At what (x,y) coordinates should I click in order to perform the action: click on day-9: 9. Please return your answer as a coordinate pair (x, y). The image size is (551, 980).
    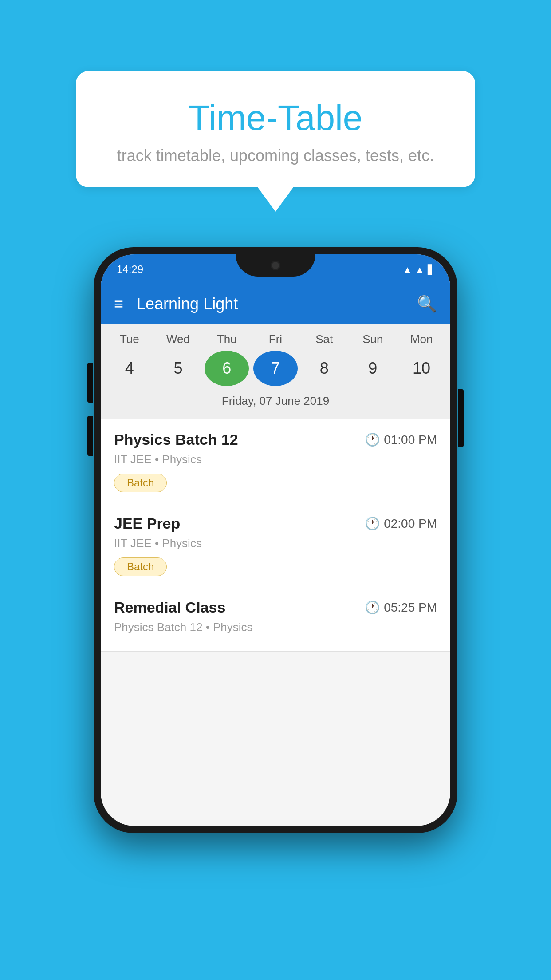
    Looking at the image, I should click on (373, 368).